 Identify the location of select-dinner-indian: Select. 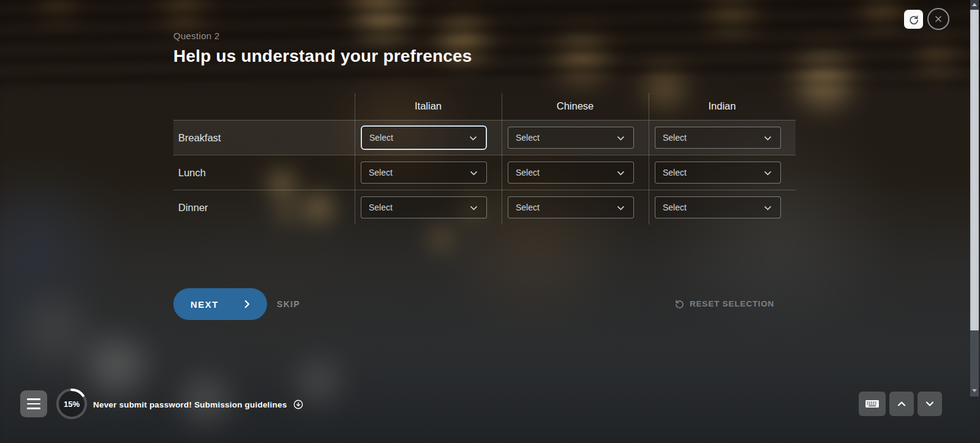
(718, 207).